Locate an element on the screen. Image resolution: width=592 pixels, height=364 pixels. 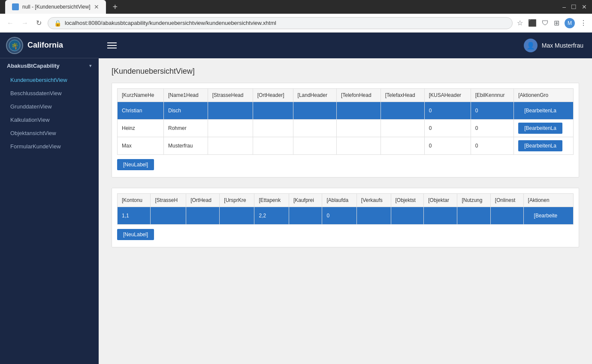
table2-cell-col1 is located at coordinates (168, 216).